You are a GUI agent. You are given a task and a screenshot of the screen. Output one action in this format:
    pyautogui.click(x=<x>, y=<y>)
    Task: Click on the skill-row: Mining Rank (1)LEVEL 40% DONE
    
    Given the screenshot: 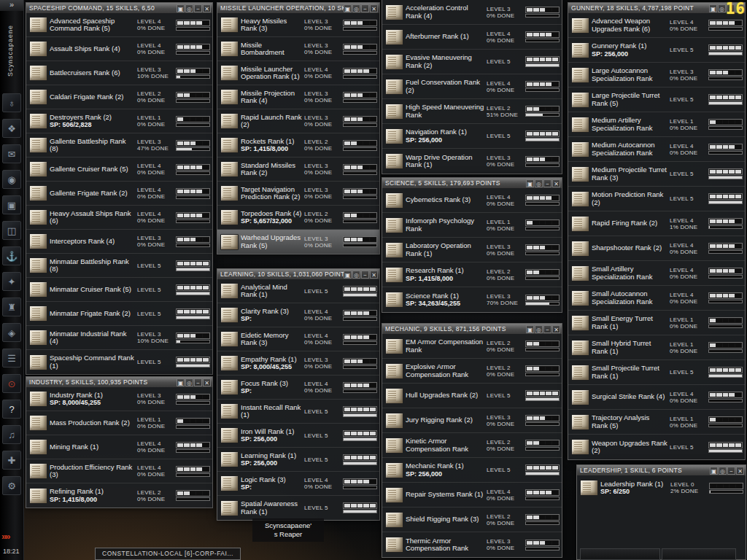 What is the action you would take?
    pyautogui.click(x=120, y=448)
    